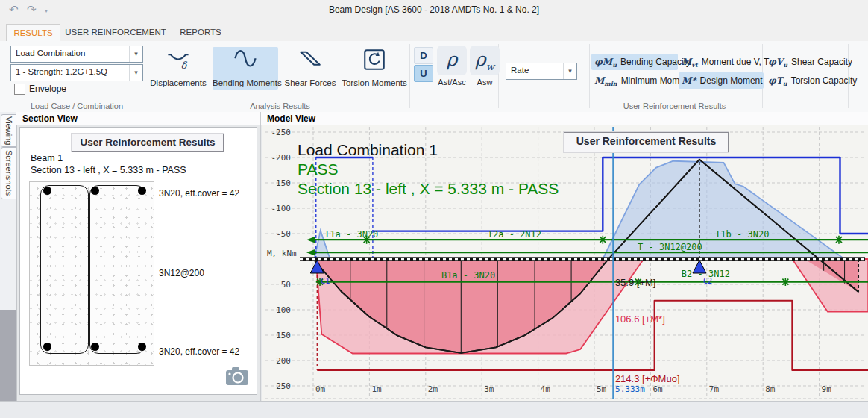 The image size is (868, 418). Describe the element at coordinates (434, 31) in the screenshot. I see `ribbon-tab-row: RESULTS USER REINFORCEMENT REPORTS` at that location.